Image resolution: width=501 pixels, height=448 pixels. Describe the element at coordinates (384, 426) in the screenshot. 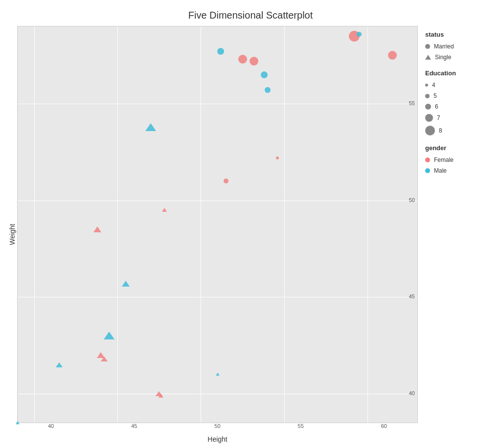

I see `x-tick: 60` at that location.